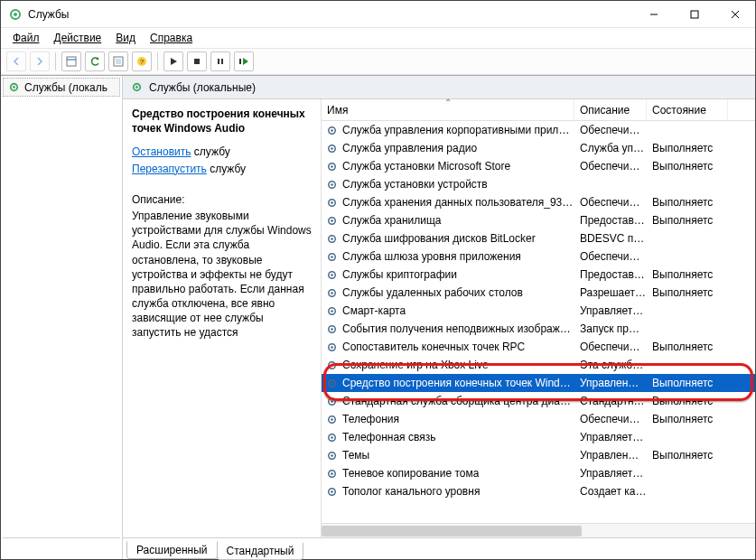 Image resolution: width=756 pixels, height=560 pixels. What do you see at coordinates (611, 110) in the screenshot?
I see `col-desc: Описание` at bounding box center [611, 110].